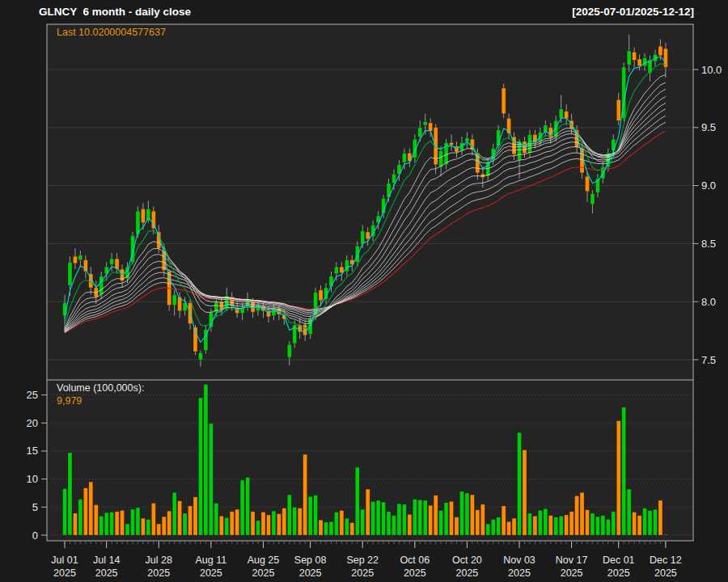 This screenshot has height=582, width=728. I want to click on x-axis-label: Dec 01, so click(619, 560).